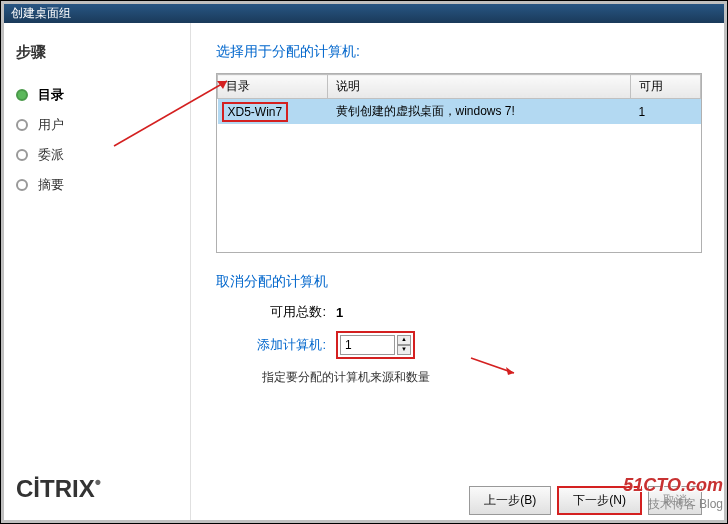 The width and height of the screenshot is (728, 524). What do you see at coordinates (510, 500) in the screenshot?
I see `back-button: 上一步(B)` at bounding box center [510, 500].